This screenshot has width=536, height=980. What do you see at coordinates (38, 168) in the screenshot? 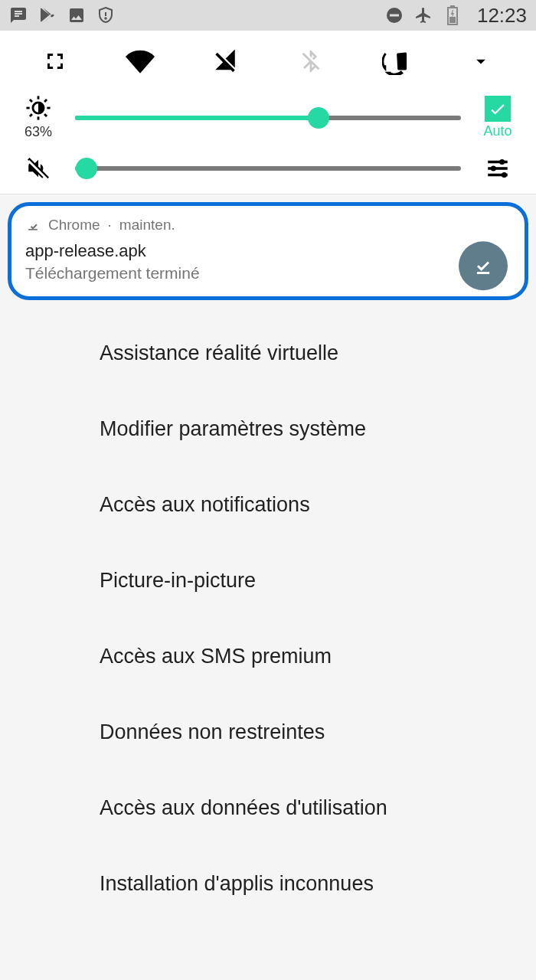
I see `volume-mute-icon` at bounding box center [38, 168].